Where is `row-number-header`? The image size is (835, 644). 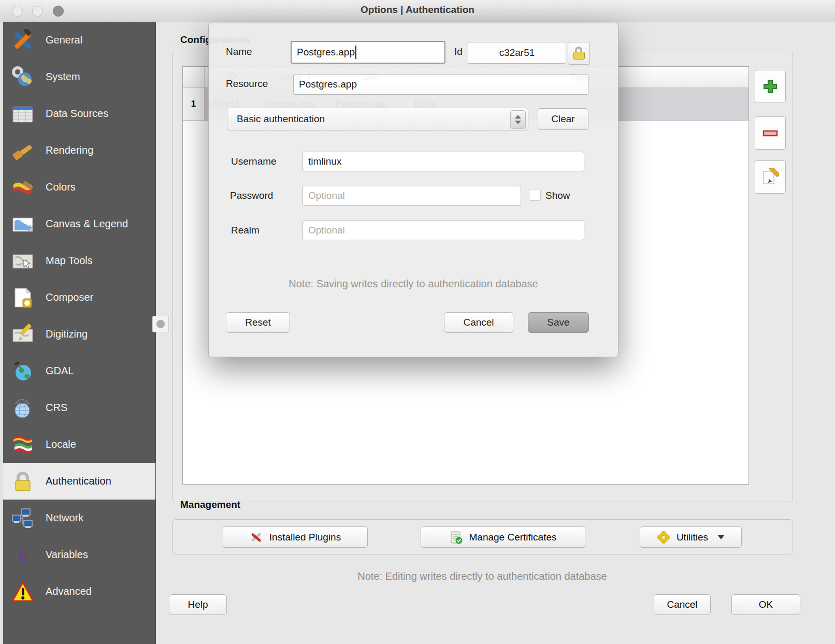
row-number-header is located at coordinates (194, 77).